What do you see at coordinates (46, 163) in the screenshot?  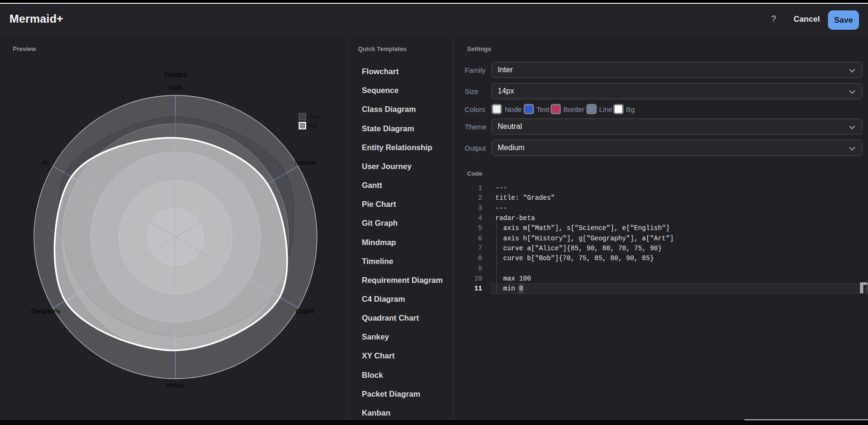 I see `svg-text: Art` at bounding box center [46, 163].